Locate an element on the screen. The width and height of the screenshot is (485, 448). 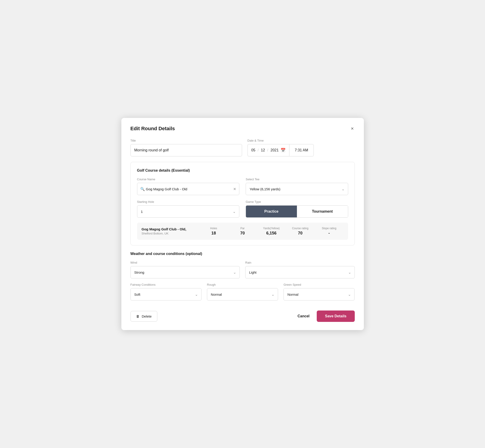
rough-select-wrap: Normal Soft Hard ⌄ is located at coordinates (242, 294).